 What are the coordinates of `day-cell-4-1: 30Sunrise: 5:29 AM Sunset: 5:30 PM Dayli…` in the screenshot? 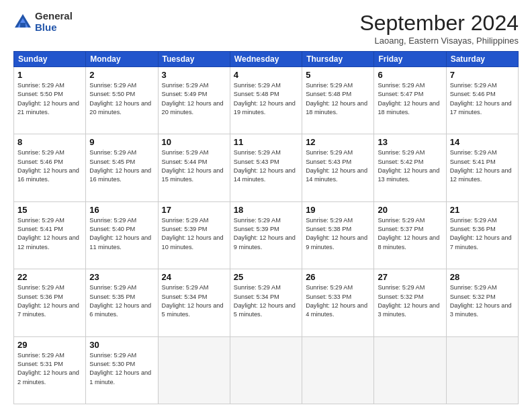 It's located at (122, 370).